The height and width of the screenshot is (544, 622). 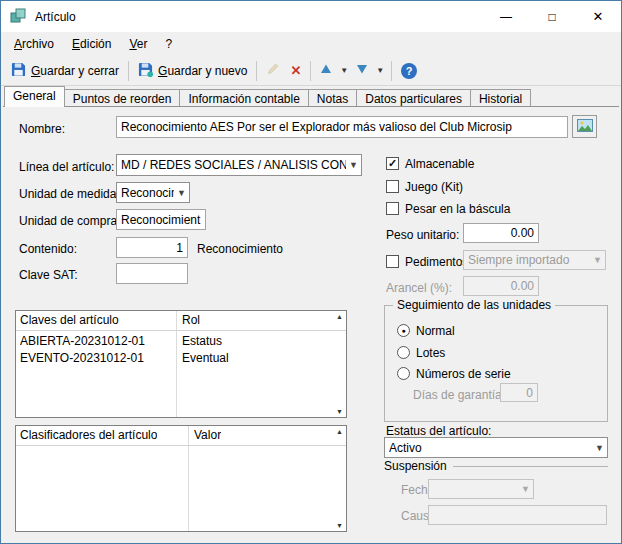 What do you see at coordinates (206, 358) in the screenshot?
I see `rol-cell: Eventual` at bounding box center [206, 358].